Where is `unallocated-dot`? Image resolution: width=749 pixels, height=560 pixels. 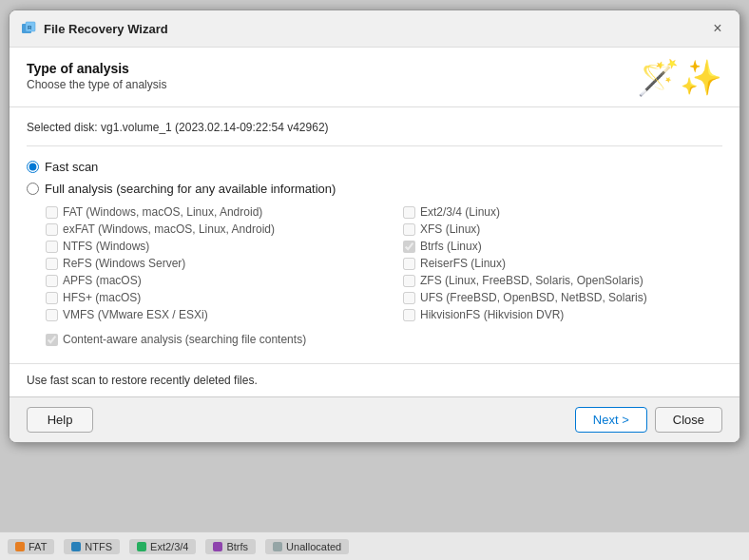
unallocated-dot is located at coordinates (278, 547).